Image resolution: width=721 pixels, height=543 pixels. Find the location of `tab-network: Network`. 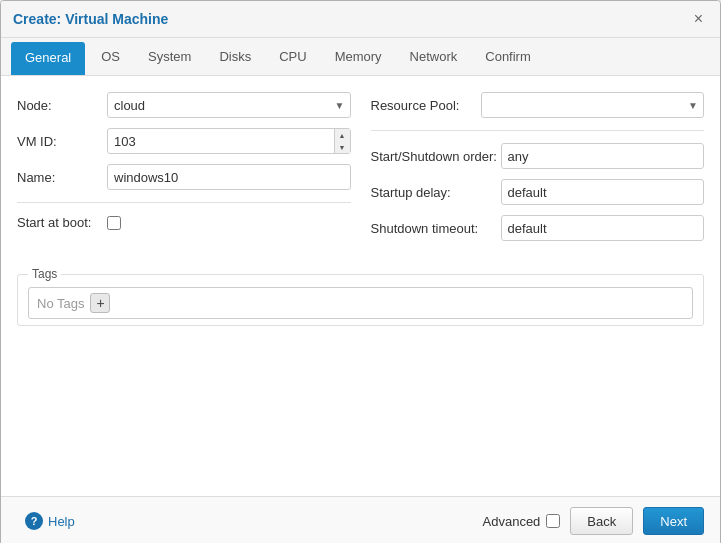

tab-network: Network is located at coordinates (434, 58).